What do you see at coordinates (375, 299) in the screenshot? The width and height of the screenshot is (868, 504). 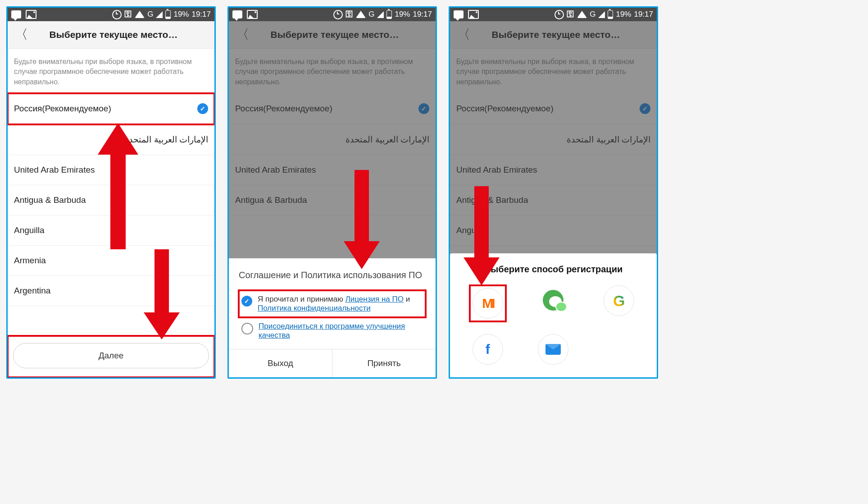 I see `license-link: Лицензия на ПО` at bounding box center [375, 299].